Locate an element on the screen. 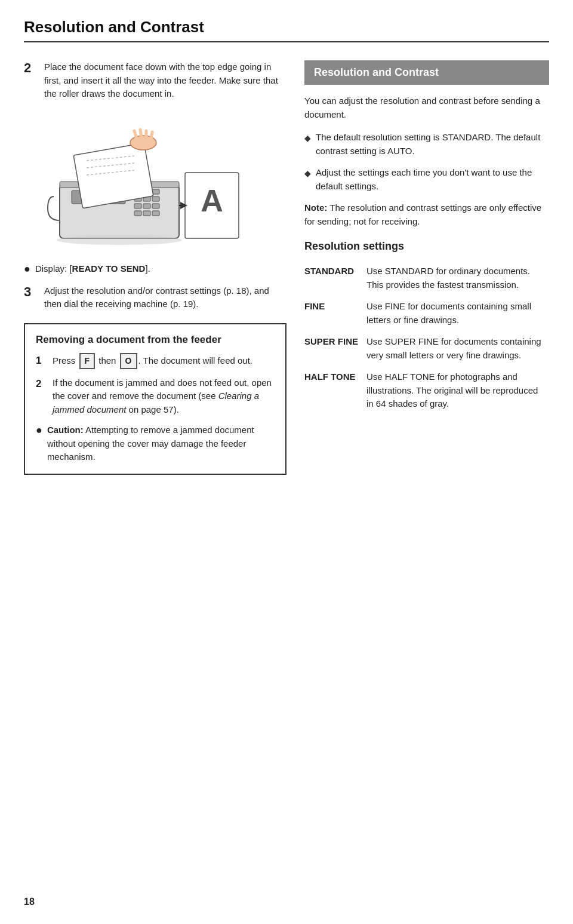 This screenshot has width=573, height=924. step-3-text: Adjust the resolution and/or contrast se… is located at coordinates (165, 297).